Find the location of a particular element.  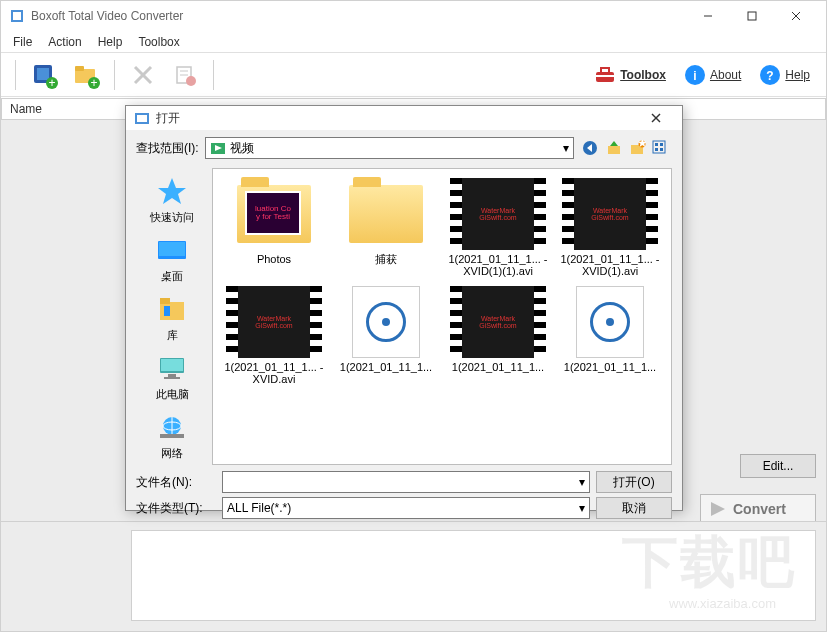

lookin-value: 视频 is located at coordinates (242, 148).